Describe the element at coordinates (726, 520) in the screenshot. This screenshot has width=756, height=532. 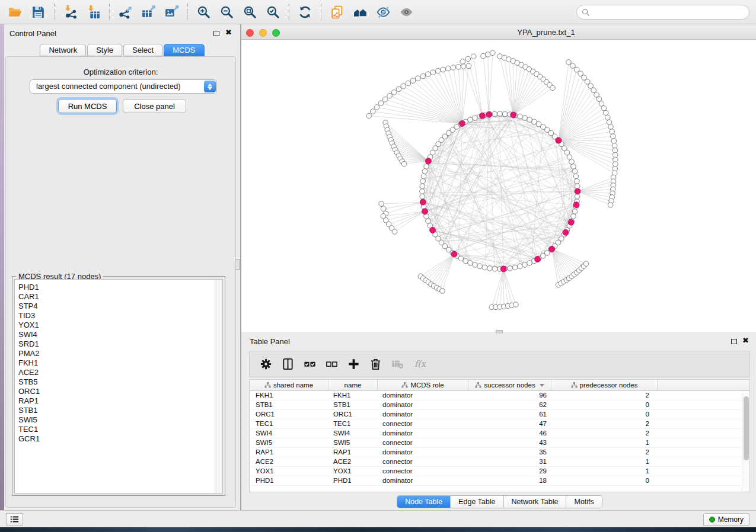
I see `memory-button: Memory` at that location.